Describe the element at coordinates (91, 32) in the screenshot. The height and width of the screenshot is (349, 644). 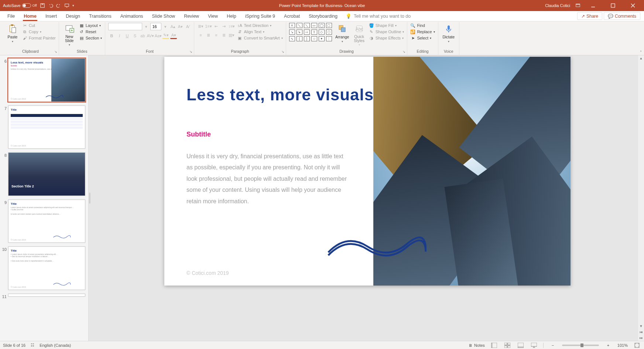
I see `reset-button: ↺Reset` at that location.